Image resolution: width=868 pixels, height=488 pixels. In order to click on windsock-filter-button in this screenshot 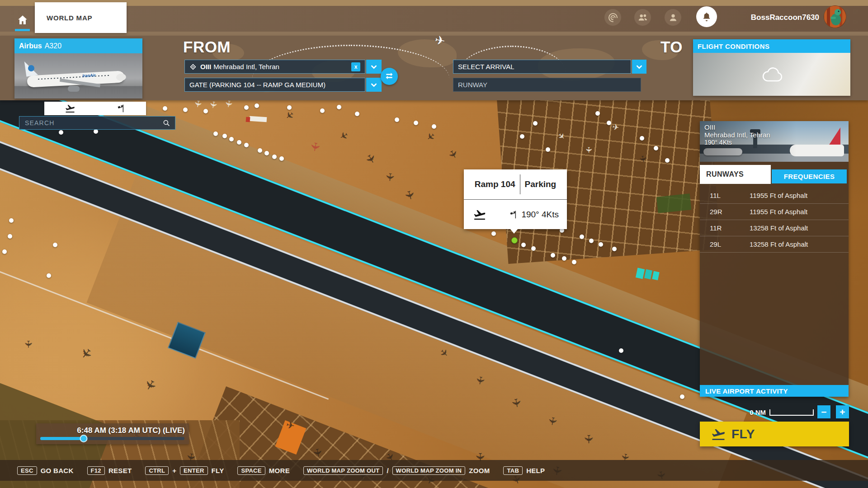, I will do `click(121, 108)`.